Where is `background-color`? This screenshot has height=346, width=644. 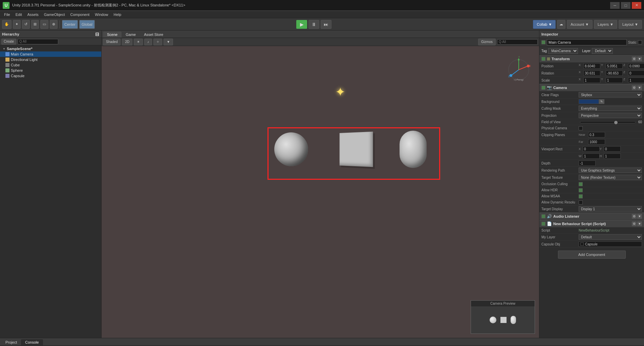
background-color is located at coordinates (589, 102).